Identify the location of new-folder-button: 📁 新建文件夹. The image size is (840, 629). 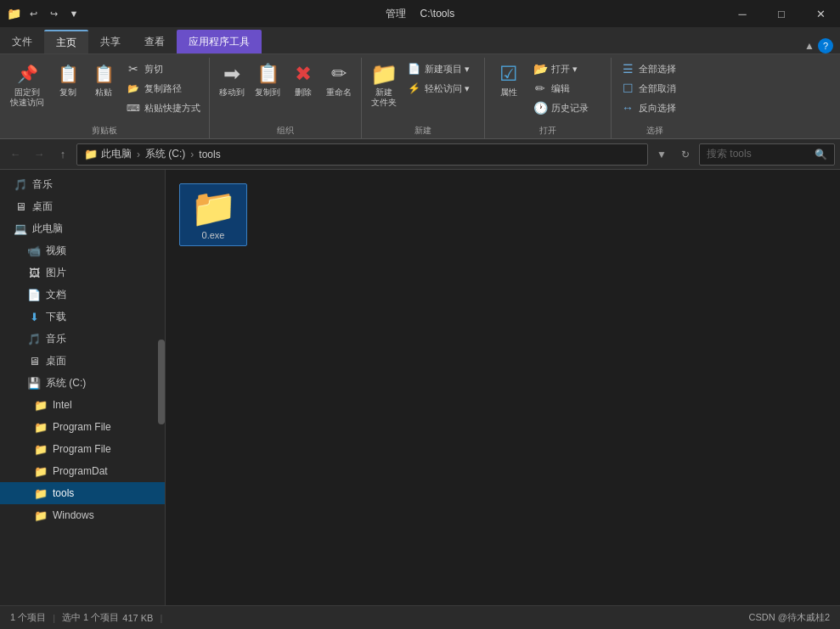
(384, 85).